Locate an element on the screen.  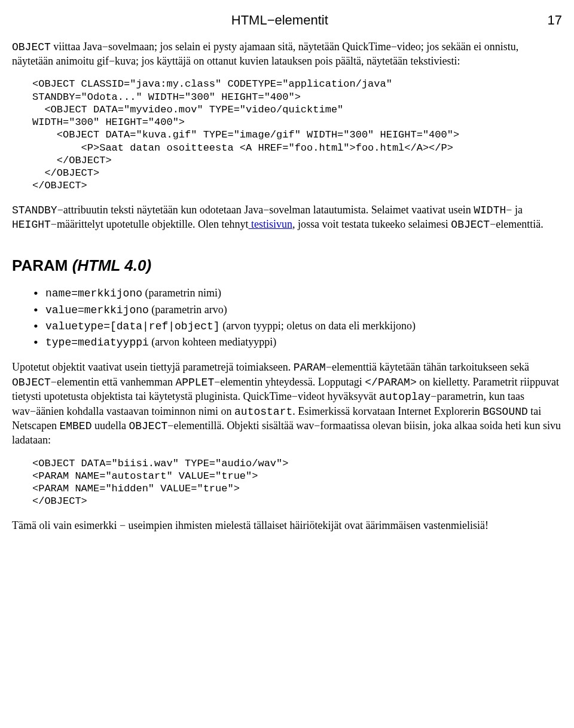
text: Upotetut objektit vaativat usein tiettyj… is located at coordinates (153, 367).